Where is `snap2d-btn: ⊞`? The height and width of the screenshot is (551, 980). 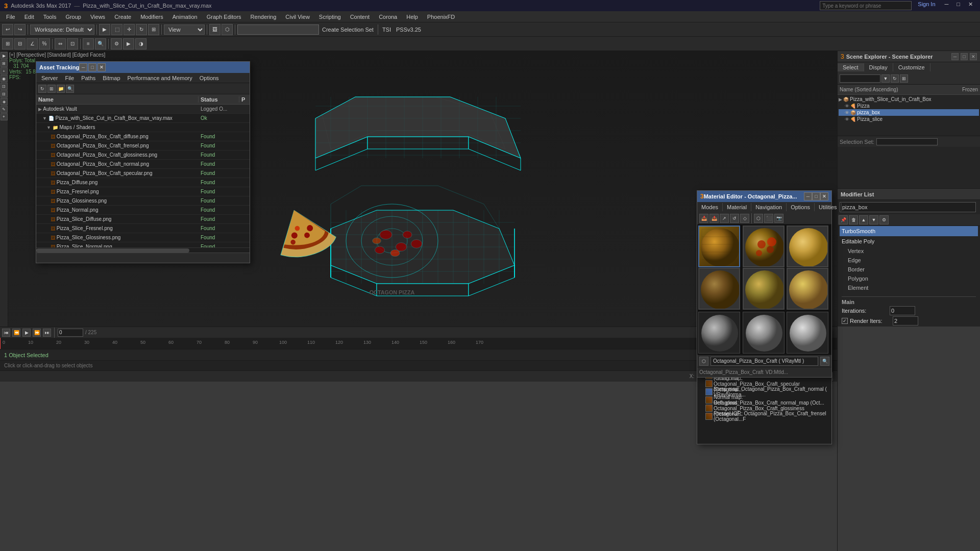
snap2d-btn: ⊞ is located at coordinates (8, 44).